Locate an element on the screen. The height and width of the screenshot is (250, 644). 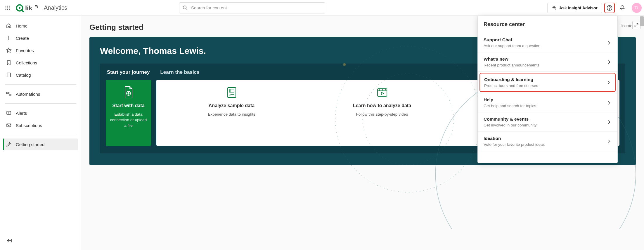
top-header: lik Analytics Ask Insight Advisor TL is located at coordinates (322, 8).